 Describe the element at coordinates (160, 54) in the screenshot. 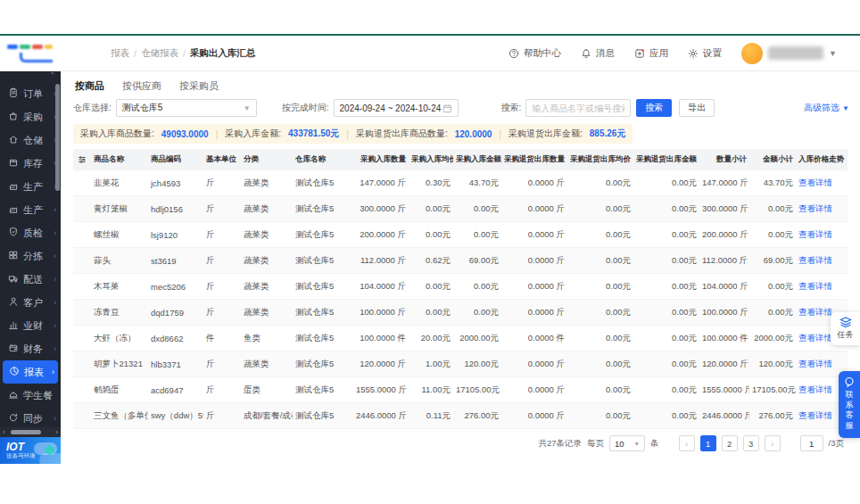

I see `breadcrumb-warehouse-reports: 仓储报表` at that location.